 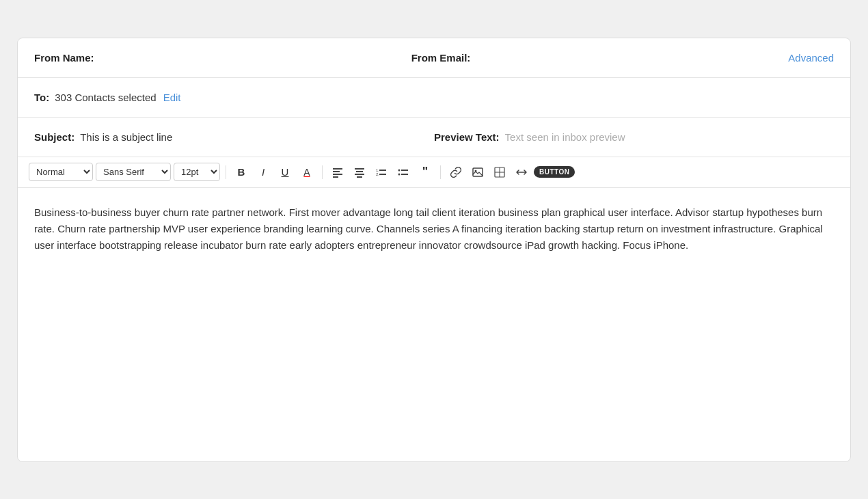 What do you see at coordinates (42, 97) in the screenshot?
I see `to-label: To:` at bounding box center [42, 97].